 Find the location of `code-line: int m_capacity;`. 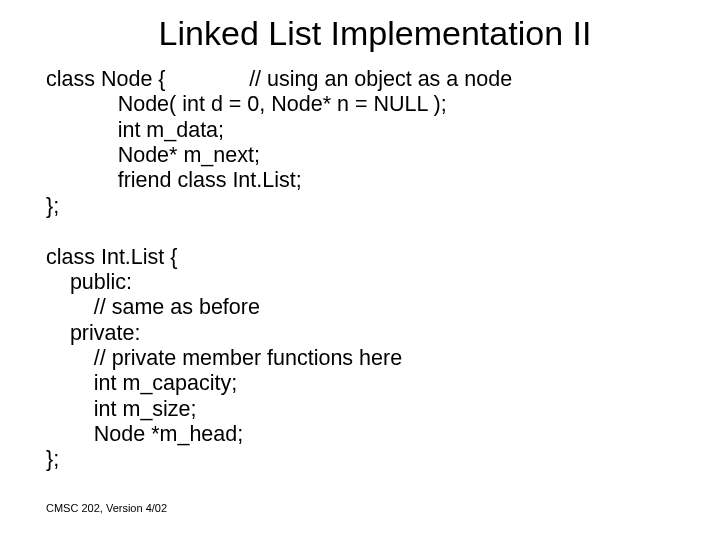

code-line: int m_capacity; is located at coordinates (142, 383).